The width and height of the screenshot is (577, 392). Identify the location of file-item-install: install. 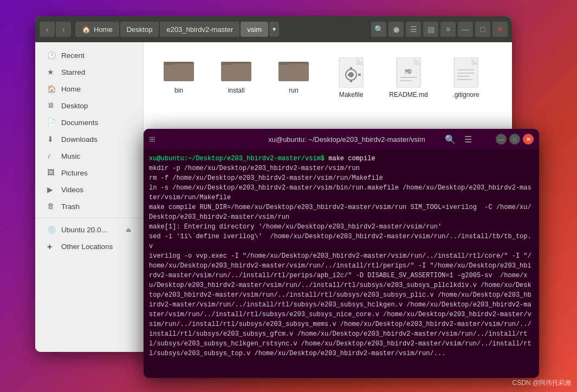
(236, 79).